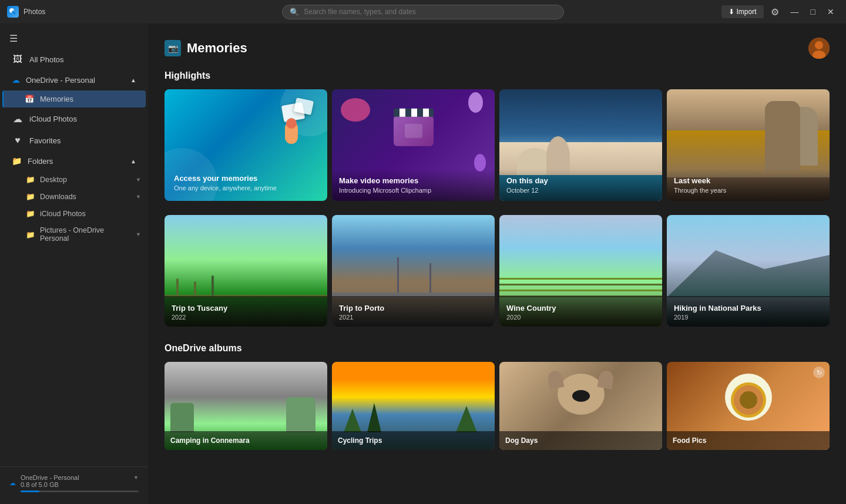  What do you see at coordinates (246, 271) in the screenshot?
I see `tuscany-content: Trip to Tuscany 2022` at bounding box center [246, 271].